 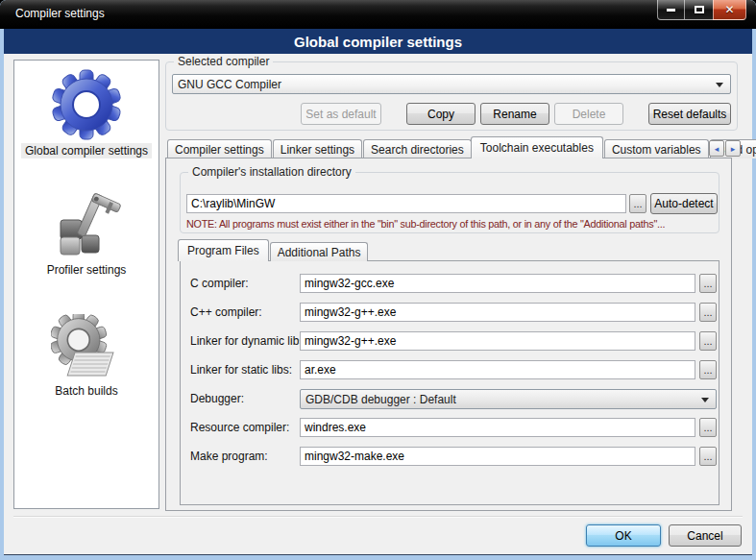 I want to click on linker-static-input, so click(x=498, y=370).